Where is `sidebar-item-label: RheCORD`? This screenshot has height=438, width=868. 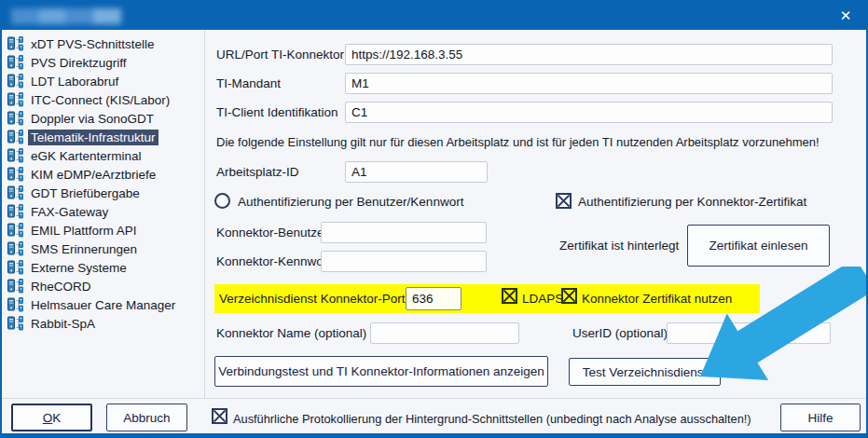 sidebar-item-label: RheCORD is located at coordinates (62, 287).